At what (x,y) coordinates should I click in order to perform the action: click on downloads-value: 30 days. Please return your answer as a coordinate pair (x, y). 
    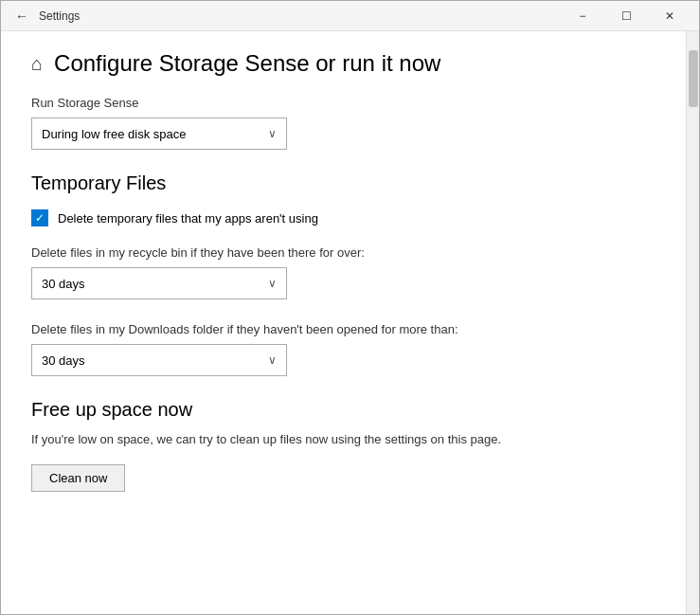
    Looking at the image, I should click on (63, 360).